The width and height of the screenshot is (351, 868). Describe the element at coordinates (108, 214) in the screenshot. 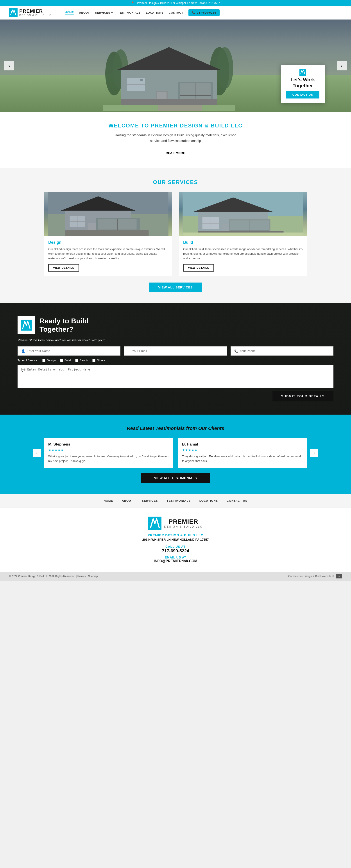

I see `design-image` at that location.